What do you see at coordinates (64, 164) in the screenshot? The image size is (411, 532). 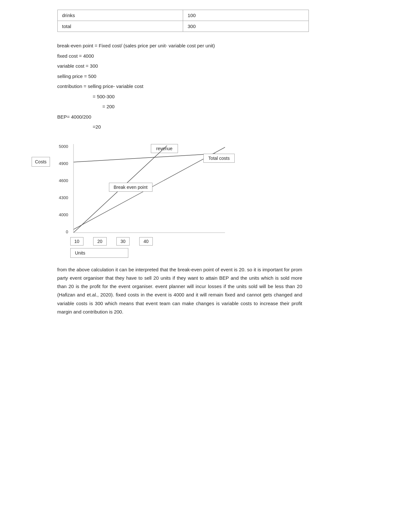 I see `y-tick-4900: 4900` at bounding box center [64, 164].